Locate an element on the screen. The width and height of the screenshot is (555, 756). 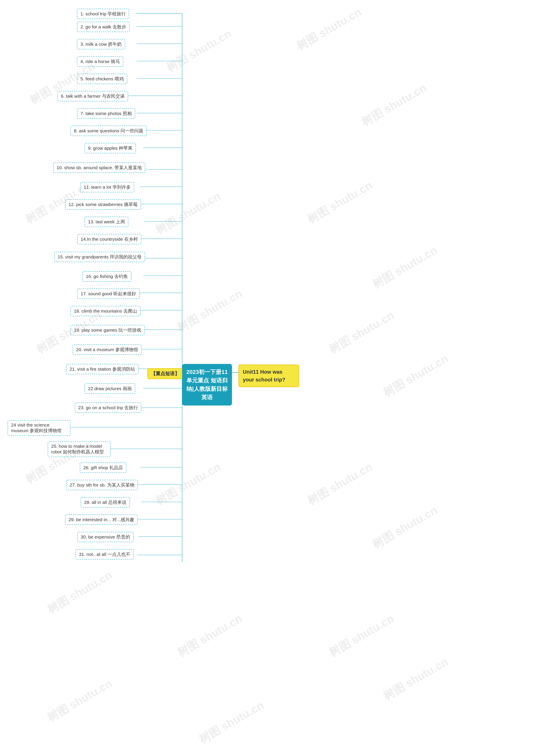
branch-11: 11. learn a lot 学到许多 is located at coordinates (107, 187).